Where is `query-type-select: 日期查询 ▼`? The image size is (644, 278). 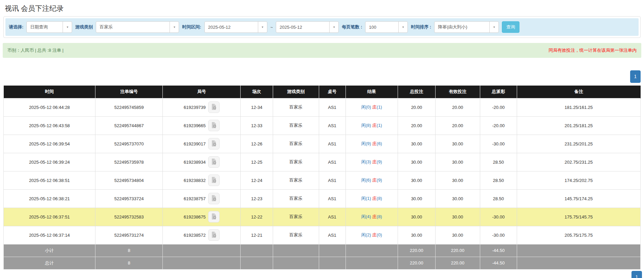 query-type-select: 日期查询 ▼ is located at coordinates (49, 27).